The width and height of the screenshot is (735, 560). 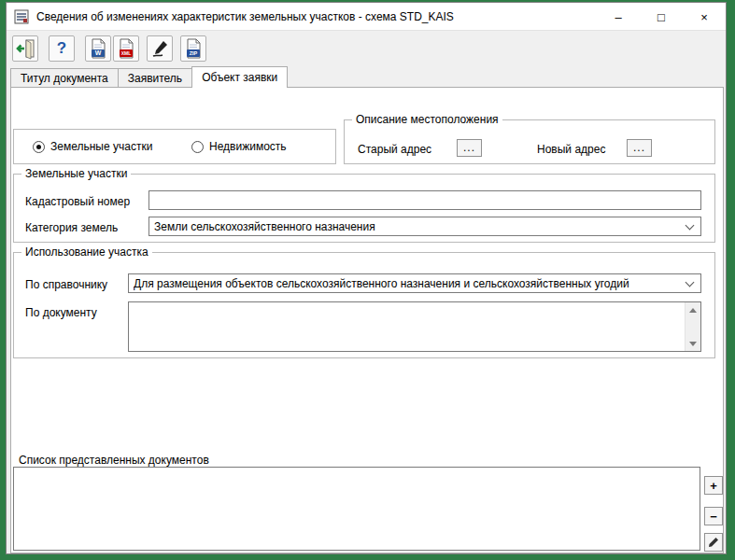 I want to click on minimize-button: –, so click(x=618, y=17).